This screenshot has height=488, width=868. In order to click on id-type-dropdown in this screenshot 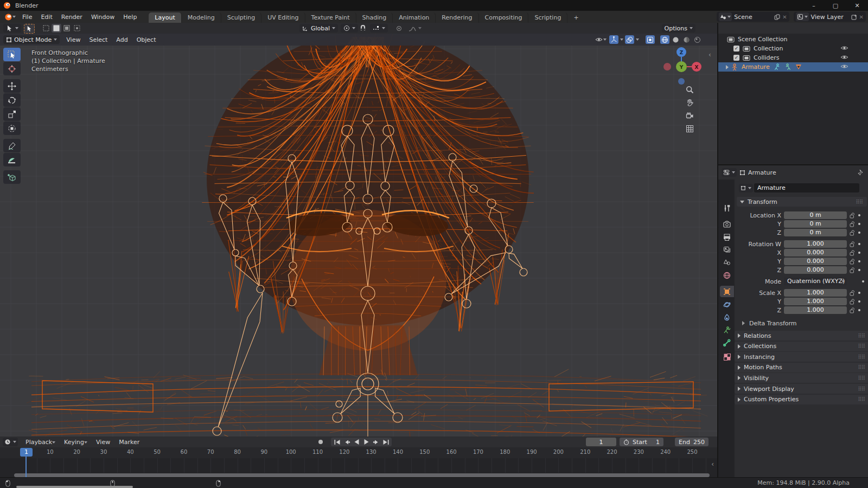, I will do `click(746, 188)`.